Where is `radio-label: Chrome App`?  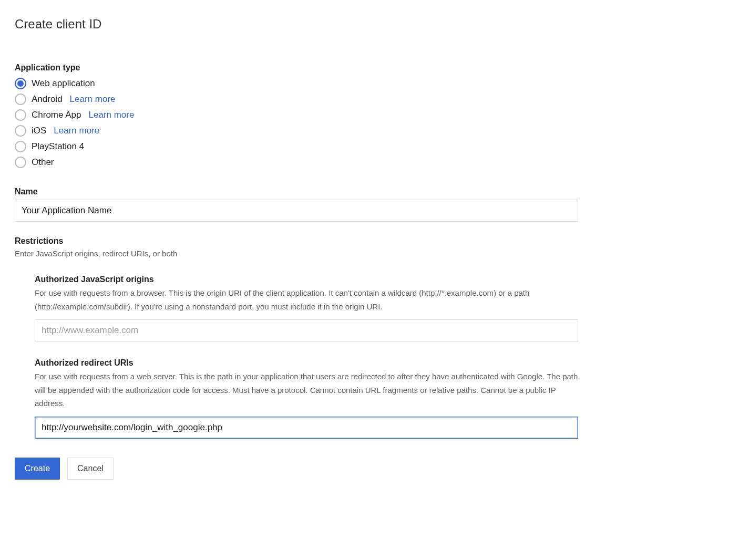 radio-label: Chrome App is located at coordinates (57, 115).